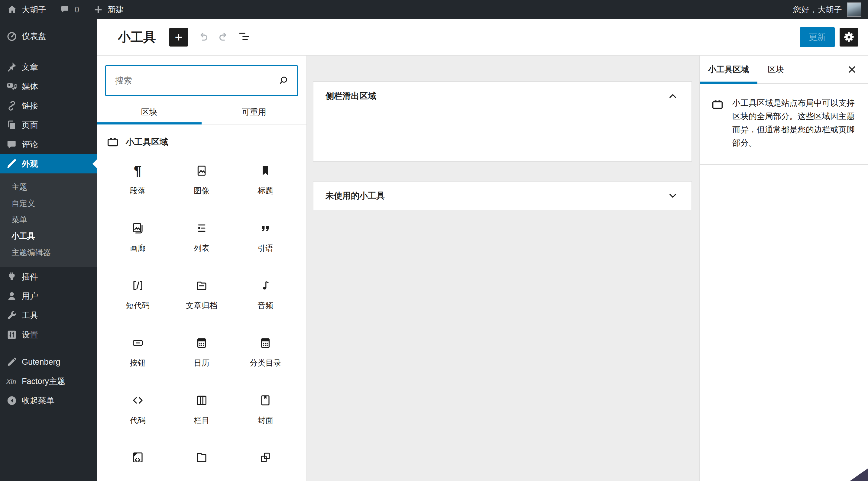 The image size is (868, 481). What do you see at coordinates (49, 106) in the screenshot?
I see `sidebar-item-links: 链接` at bounding box center [49, 106].